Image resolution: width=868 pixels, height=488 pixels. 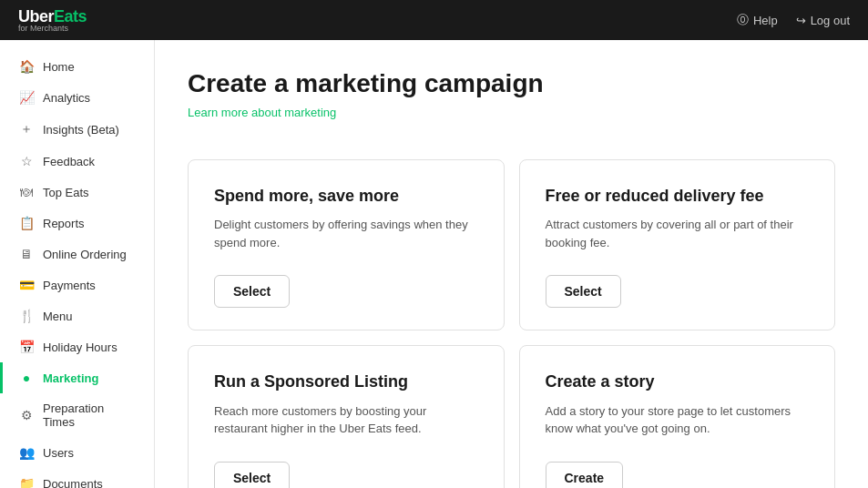 I want to click on sidebar-item-menu: 🍴 Menu, so click(x=77, y=316).